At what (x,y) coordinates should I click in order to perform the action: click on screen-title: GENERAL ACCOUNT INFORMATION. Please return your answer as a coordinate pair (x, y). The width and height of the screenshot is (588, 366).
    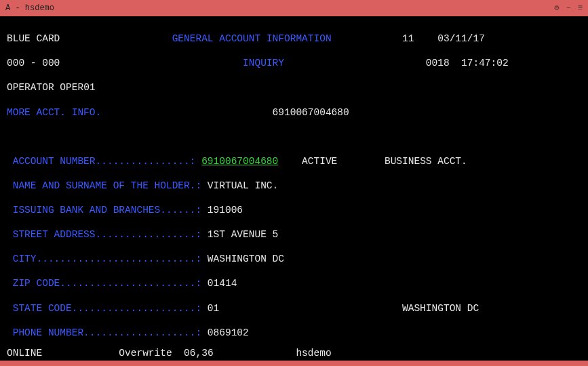
    Looking at the image, I should click on (252, 39).